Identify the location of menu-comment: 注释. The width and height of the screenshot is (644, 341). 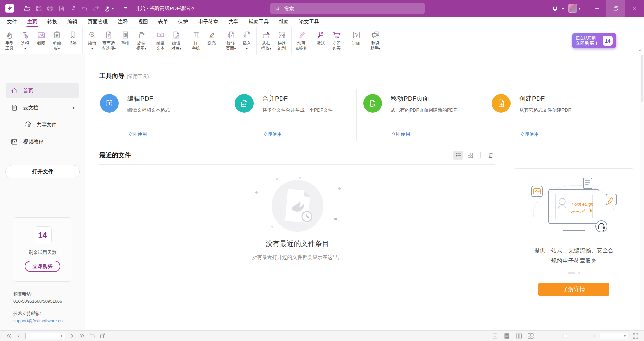
(123, 22).